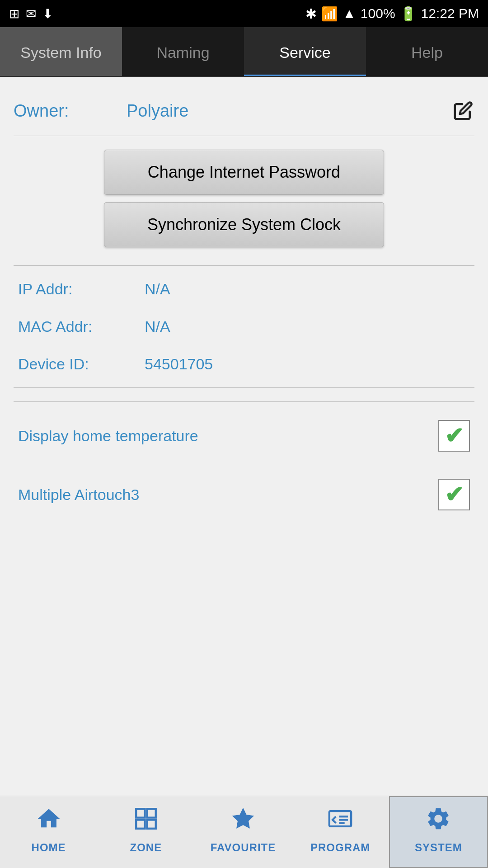 This screenshot has width=488, height=868. Describe the element at coordinates (349, 14) in the screenshot. I see `signal-icon: ▲` at that location.